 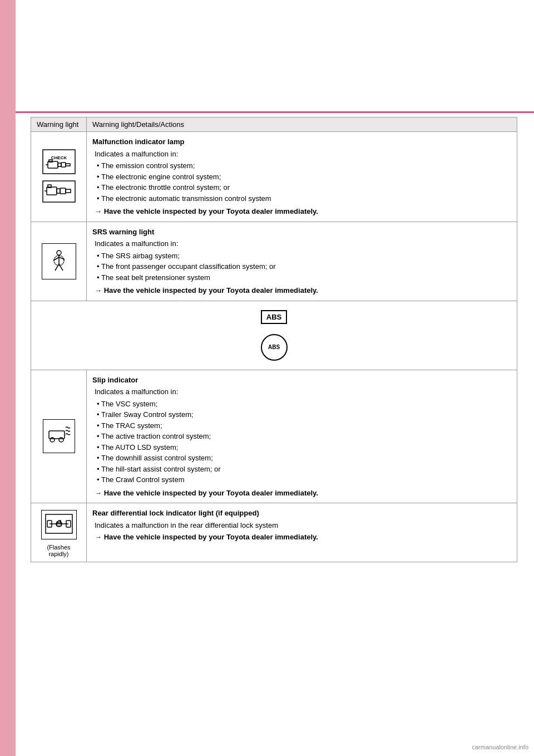 What do you see at coordinates (59, 177) in the screenshot?
I see `malfunction-icon-cell: CHECK` at bounding box center [59, 177].